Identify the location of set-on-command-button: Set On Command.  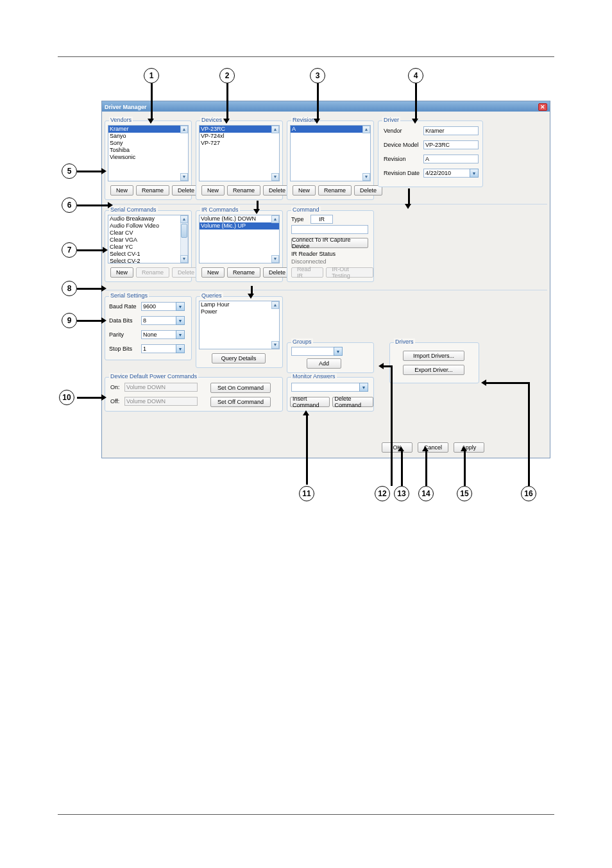
(241, 388).